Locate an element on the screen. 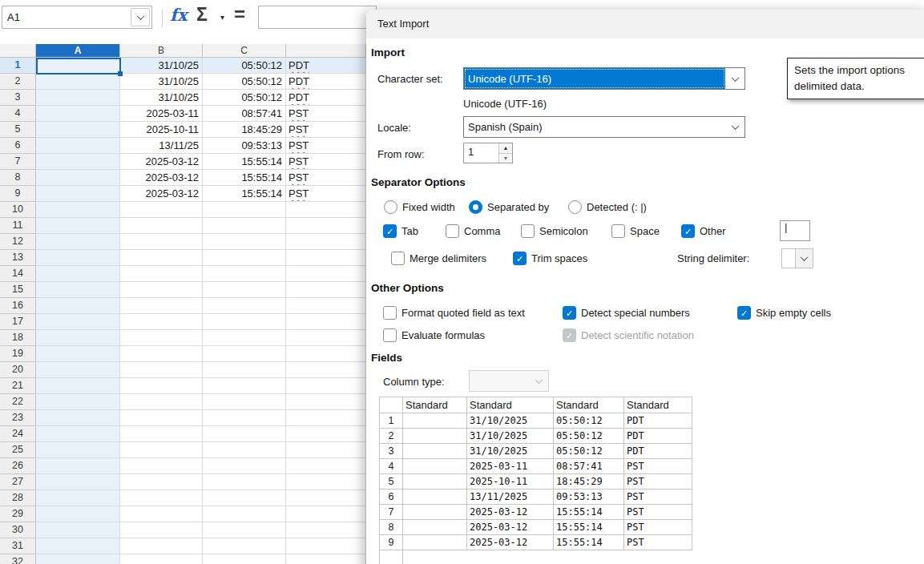 This screenshot has height=564, width=924. cell-C19 is located at coordinates (244, 354).